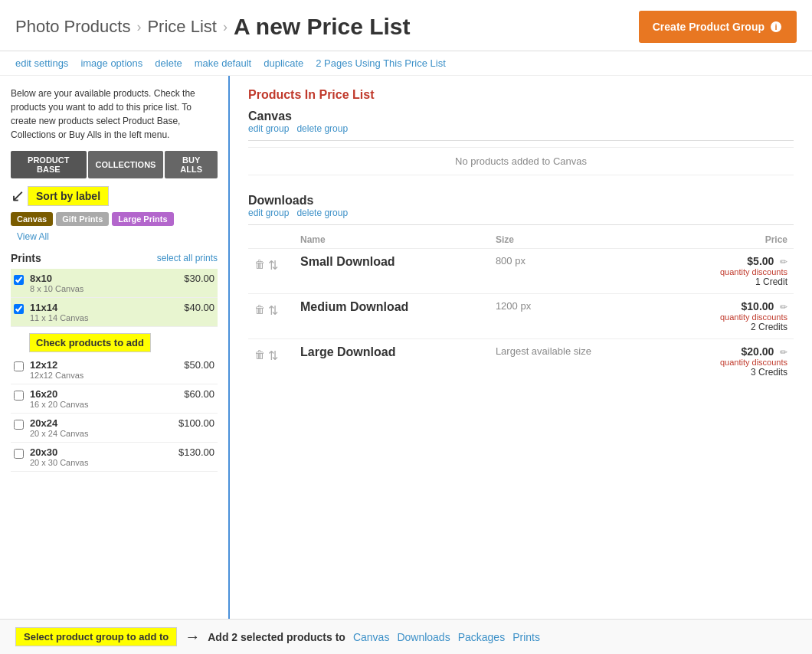 This screenshot has width=812, height=654. I want to click on bottom-group-links: Canvas Downloads Packages Prints, so click(447, 637).